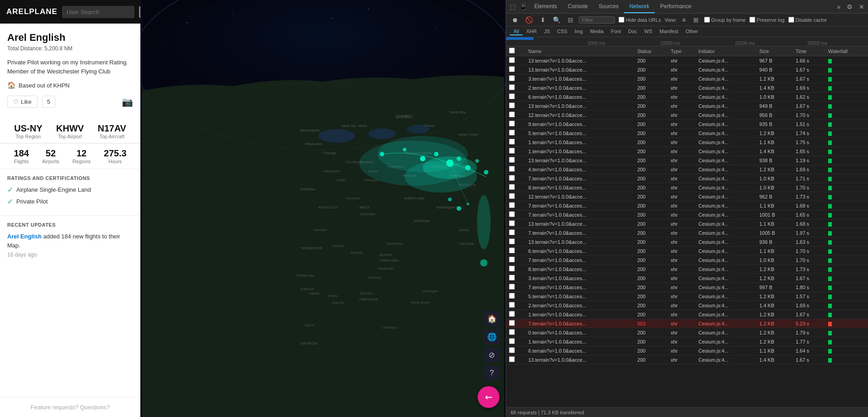 This screenshot has height=417, width=868. What do you see at coordinates (139, 12) in the screenshot?
I see `go-button: Go` at bounding box center [139, 12].